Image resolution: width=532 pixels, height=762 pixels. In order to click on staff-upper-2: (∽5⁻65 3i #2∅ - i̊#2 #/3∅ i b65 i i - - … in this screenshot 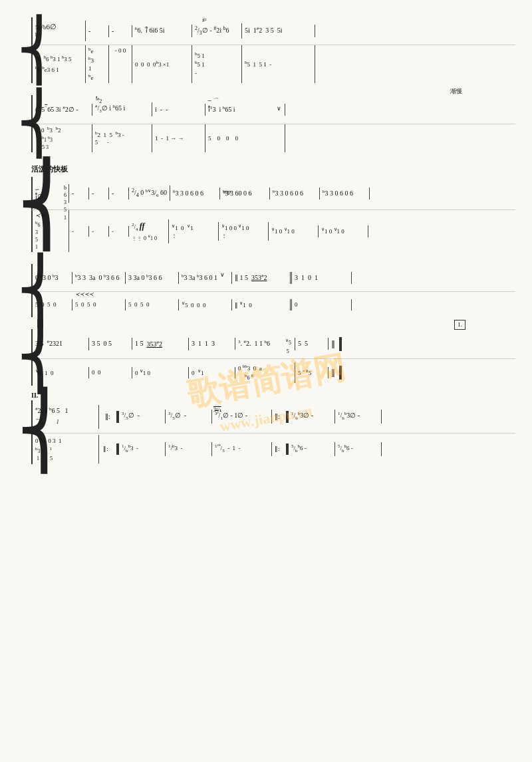, I will do `click(273, 110)`.